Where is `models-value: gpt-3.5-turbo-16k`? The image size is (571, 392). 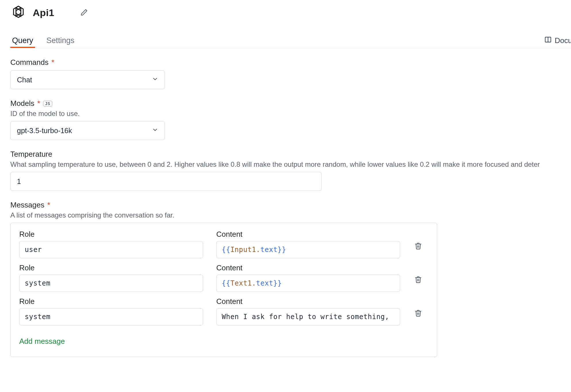 models-value: gpt-3.5-turbo-16k is located at coordinates (45, 131).